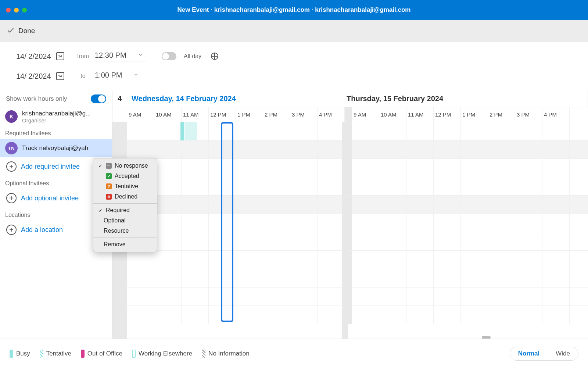 This screenshot has height=368, width=588. I want to click on menu-item-tentative: ? Tentative, so click(125, 186).